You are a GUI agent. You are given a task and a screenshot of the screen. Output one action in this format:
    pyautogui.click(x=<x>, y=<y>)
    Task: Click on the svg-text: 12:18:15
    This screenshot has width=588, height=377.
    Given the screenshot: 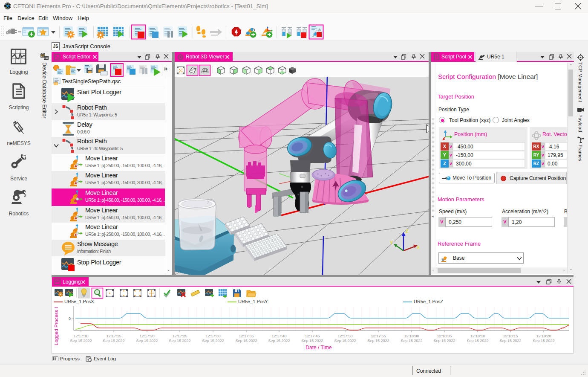 What is the action you would take?
    pyautogui.click(x=510, y=336)
    